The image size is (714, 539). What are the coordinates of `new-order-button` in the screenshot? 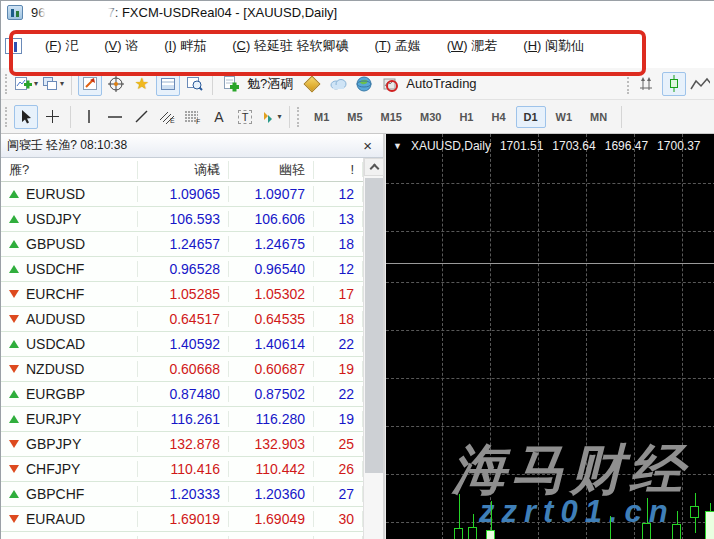 It's located at (231, 84).